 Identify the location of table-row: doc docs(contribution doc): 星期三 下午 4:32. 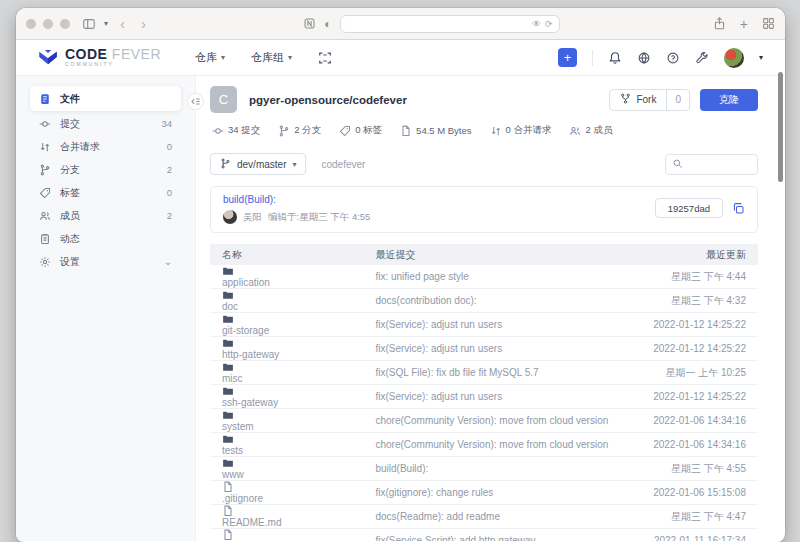
(484, 301).